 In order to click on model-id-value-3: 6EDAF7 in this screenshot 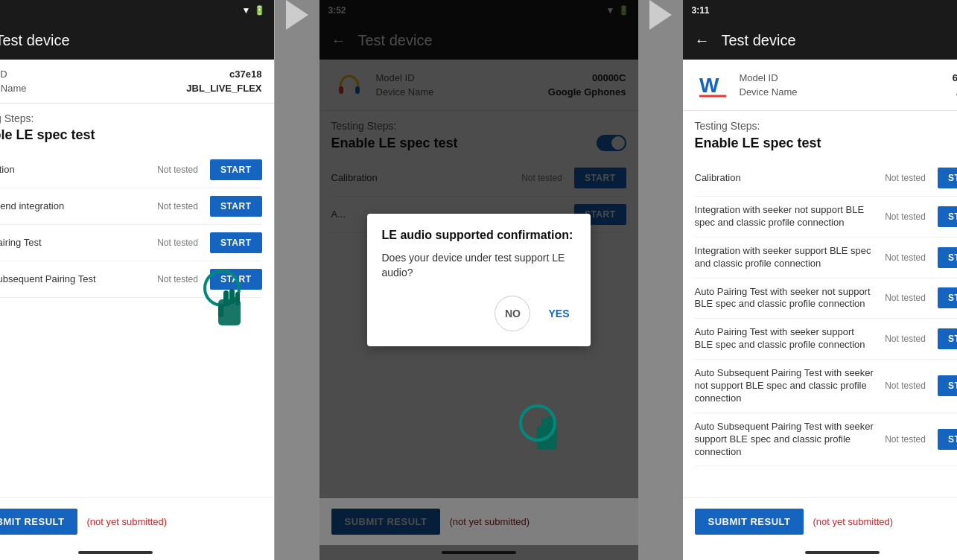, I will do `click(955, 77)`.